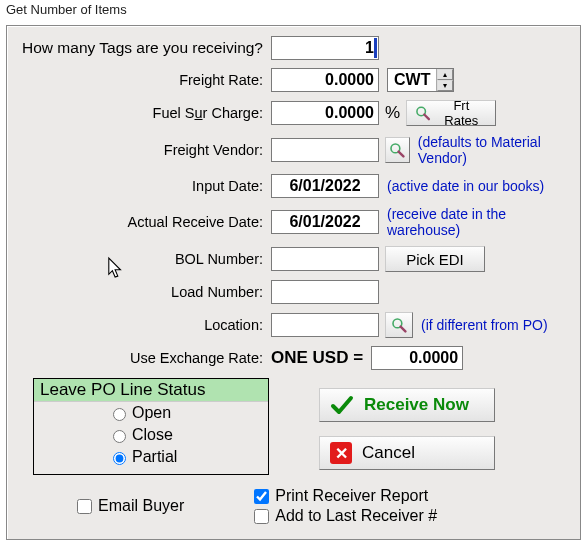 The width and height of the screenshot is (587, 546). I want to click on fuel-unit-label: %, so click(392, 113).